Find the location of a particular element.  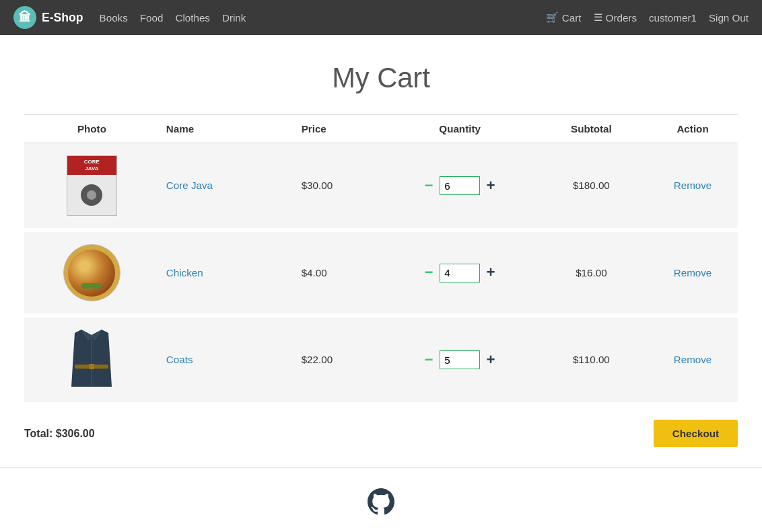

product-name-cell: Coats is located at coordinates (228, 360).